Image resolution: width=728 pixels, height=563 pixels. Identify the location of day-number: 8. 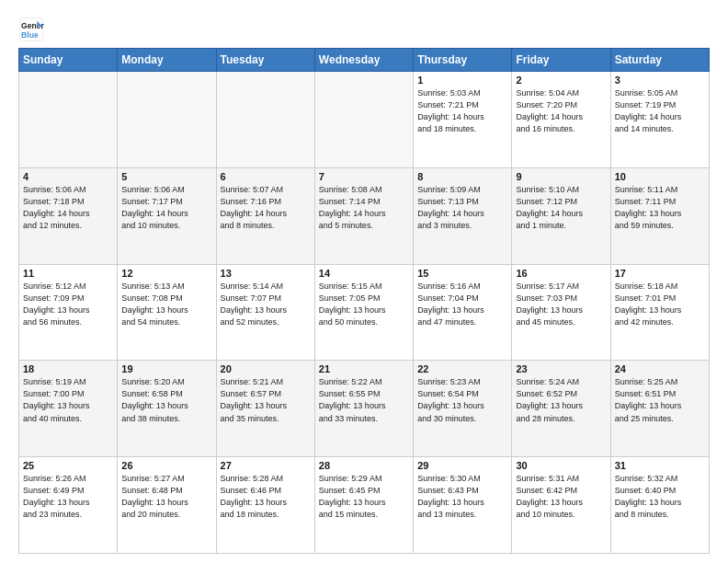
(462, 177).